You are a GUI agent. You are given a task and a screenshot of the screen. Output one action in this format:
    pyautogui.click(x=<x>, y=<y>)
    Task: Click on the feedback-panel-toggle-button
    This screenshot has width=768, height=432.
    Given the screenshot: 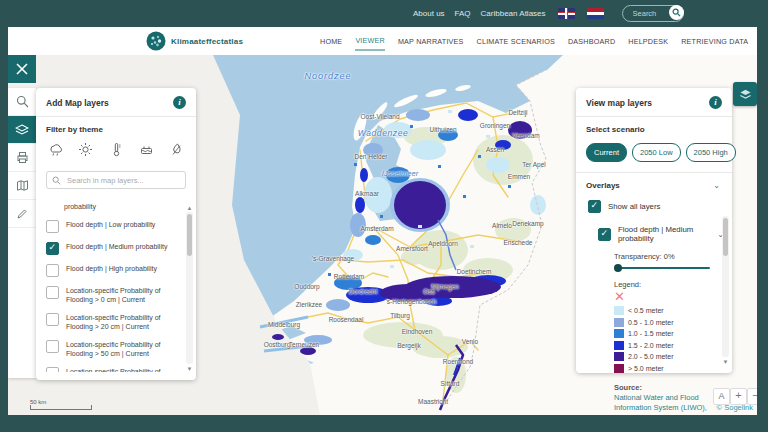 What is the action you would take?
    pyautogui.click(x=745, y=94)
    